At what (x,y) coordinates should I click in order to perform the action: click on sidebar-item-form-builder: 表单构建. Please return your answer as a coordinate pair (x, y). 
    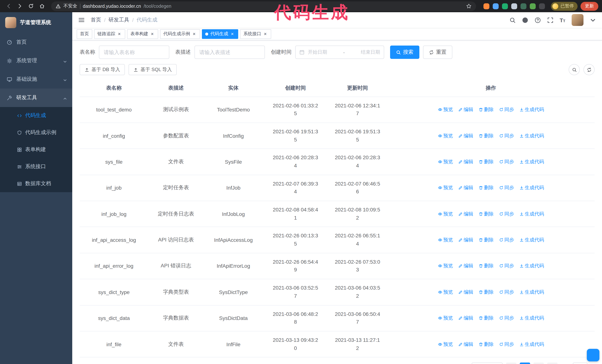
    Looking at the image, I should click on (36, 150).